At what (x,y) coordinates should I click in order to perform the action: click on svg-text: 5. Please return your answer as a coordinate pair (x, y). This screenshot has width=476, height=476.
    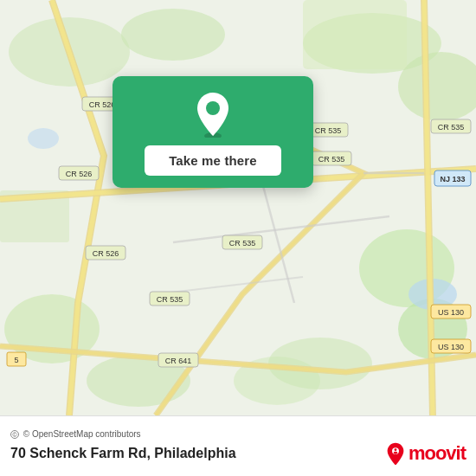
    Looking at the image, I should click on (16, 360).